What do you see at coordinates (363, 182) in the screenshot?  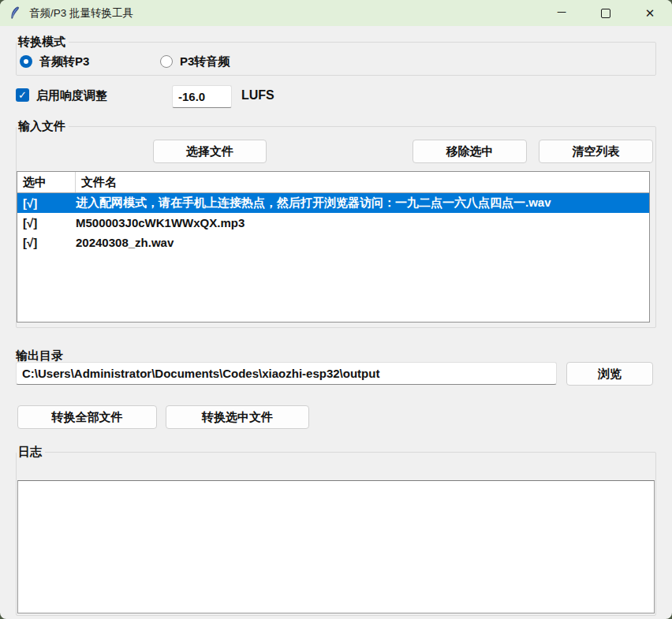 I see `column-header-filename: 文件名` at bounding box center [363, 182].